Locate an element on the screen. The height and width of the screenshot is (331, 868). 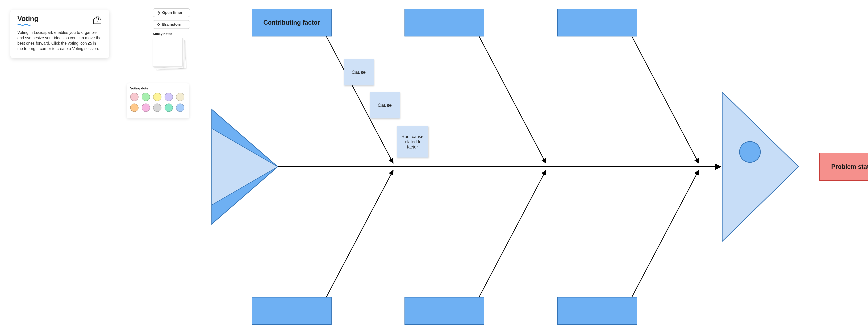
brainstorm-label: Brainstorm is located at coordinates (172, 24).